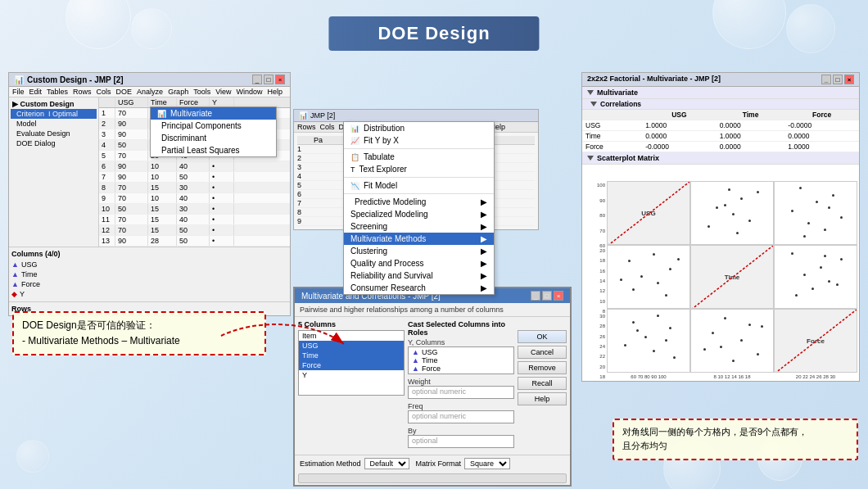  What do you see at coordinates (461, 417) in the screenshot?
I see `freq-box: optional numeric` at bounding box center [461, 417].